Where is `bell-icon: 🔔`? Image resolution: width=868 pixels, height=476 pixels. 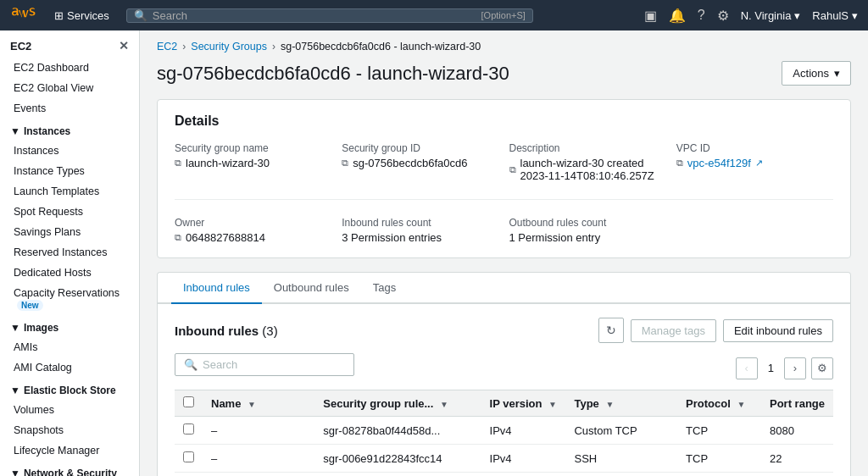 bell-icon: 🔔 is located at coordinates (677, 15).